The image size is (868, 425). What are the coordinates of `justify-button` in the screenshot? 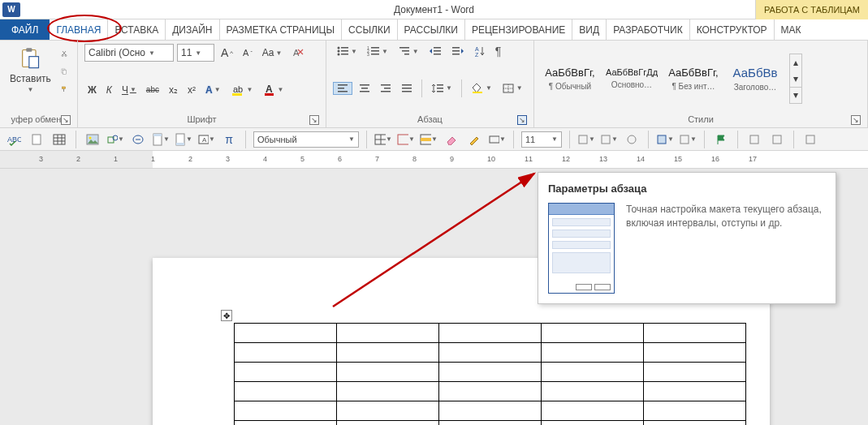 It's located at (407, 88).